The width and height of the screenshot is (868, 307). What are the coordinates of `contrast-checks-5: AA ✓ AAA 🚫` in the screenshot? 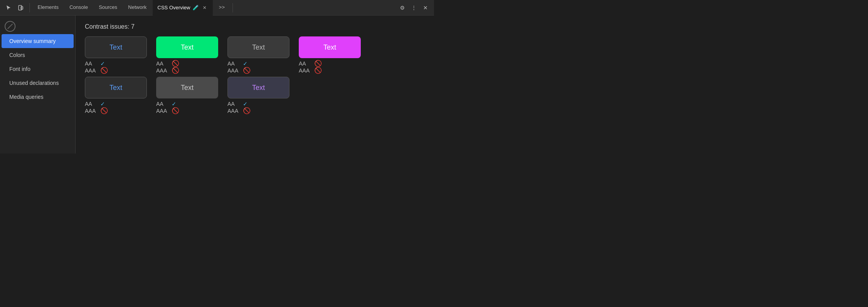 It's located at (116, 107).